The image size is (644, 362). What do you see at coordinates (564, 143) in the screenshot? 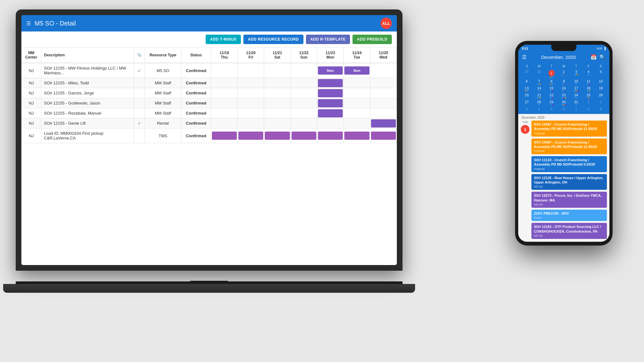
I see `phone-screen: 9:51 ● 5GE ▐ ☰ December, 2020 📅 🔍 S M` at bounding box center [564, 143].